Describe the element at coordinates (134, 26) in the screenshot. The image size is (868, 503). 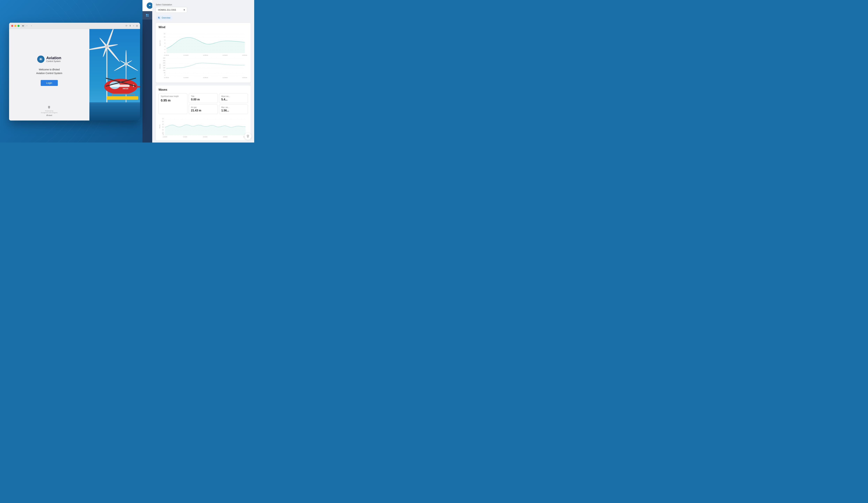
I see `add-tab-icon: +` at that location.